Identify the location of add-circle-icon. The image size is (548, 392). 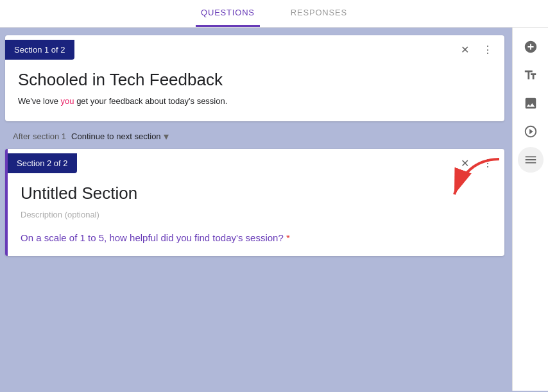
(531, 47).